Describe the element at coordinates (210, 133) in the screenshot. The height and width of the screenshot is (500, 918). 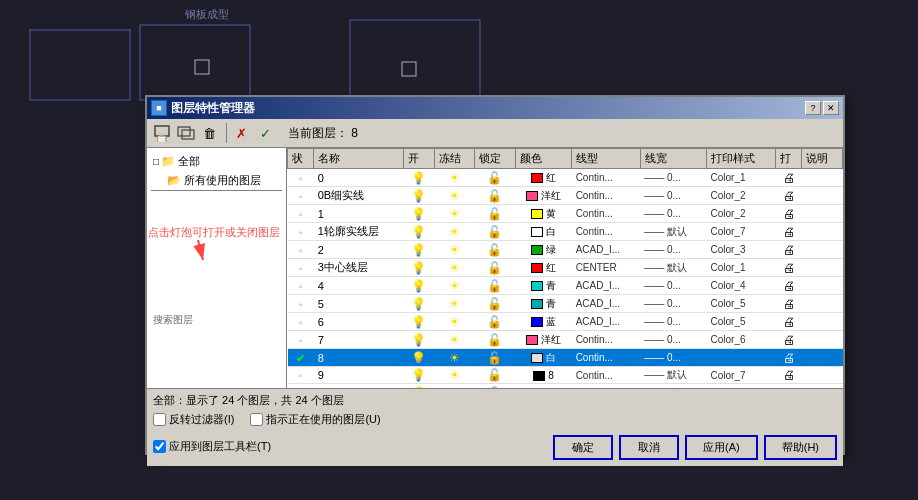
I see `delete-layer-btn: 🗑` at that location.